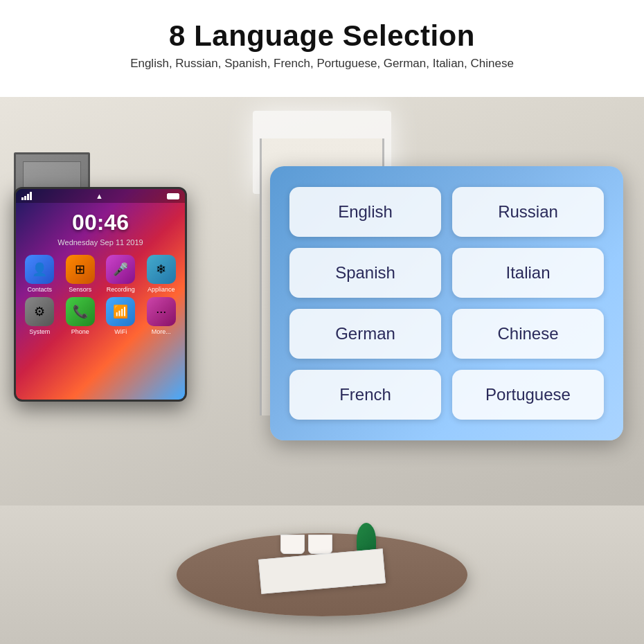  I want to click on signal-icon, so click(26, 196).